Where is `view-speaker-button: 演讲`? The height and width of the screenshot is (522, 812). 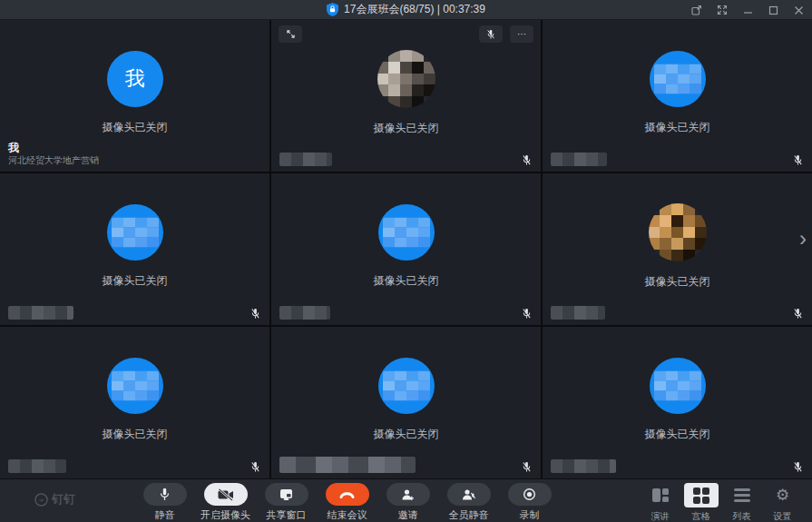 view-speaker-button: 演讲 is located at coordinates (660, 503).